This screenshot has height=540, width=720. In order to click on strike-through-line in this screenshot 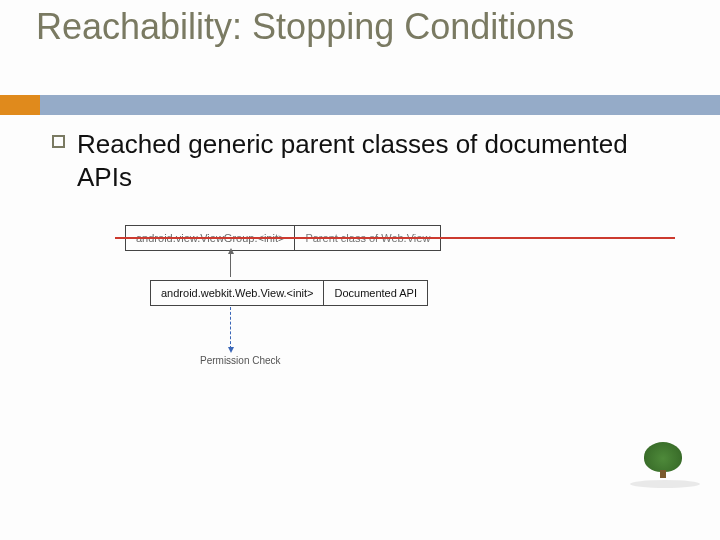, I will do `click(395, 238)`.